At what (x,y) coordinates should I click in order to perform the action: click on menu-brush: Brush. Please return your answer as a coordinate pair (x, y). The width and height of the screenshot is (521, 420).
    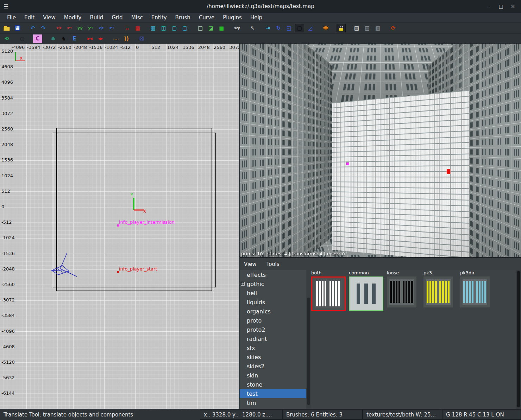
    Looking at the image, I should click on (183, 18).